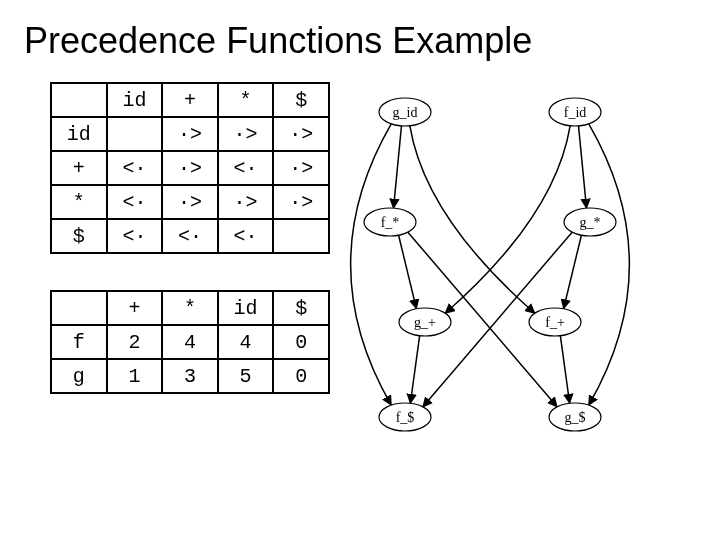 Image resolution: width=720 pixels, height=540 pixels. I want to click on graph-node-label: f_id, so click(576, 112).